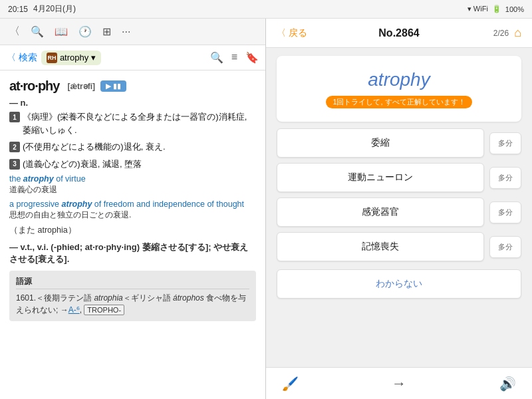 This screenshot has height=399, width=532. What do you see at coordinates (477, 9) in the screenshot?
I see `wifi-icon: ▾ WiFi` at bounding box center [477, 9].